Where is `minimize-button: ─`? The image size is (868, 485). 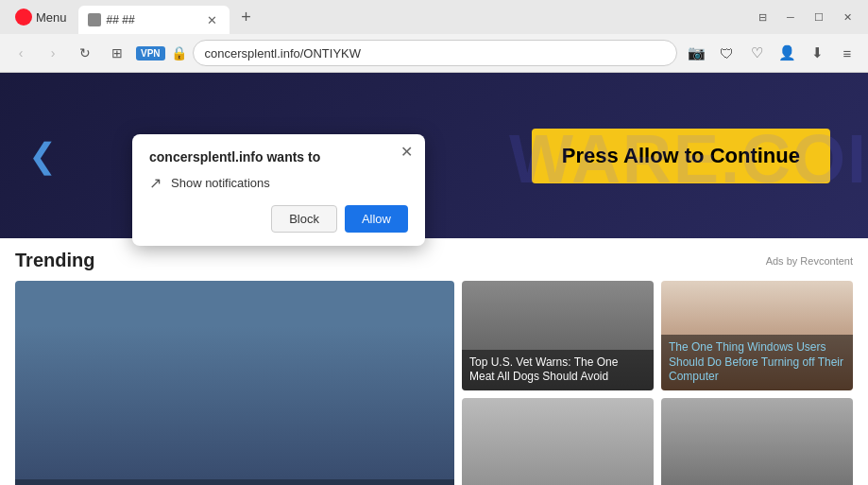 minimize-button: ─ is located at coordinates (791, 17).